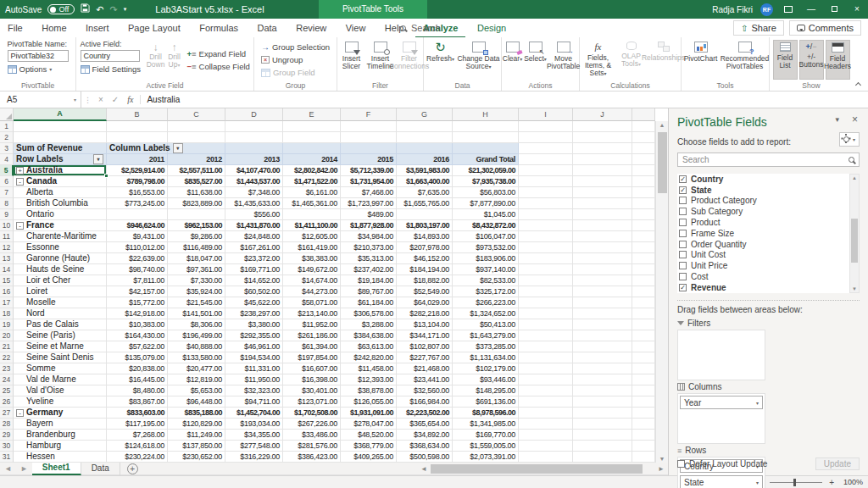 The image size is (868, 488). Describe the element at coordinates (7, 358) in the screenshot. I see `row-header-22: 22` at that location.